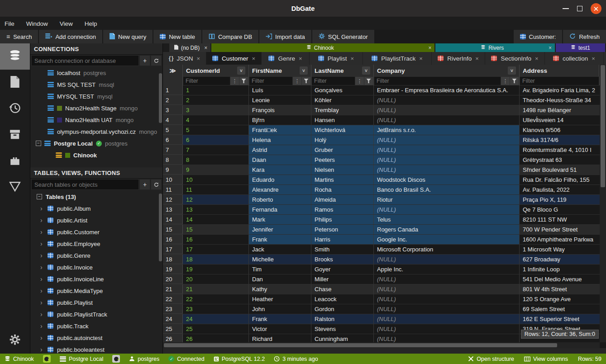  I want to click on row-number: 26, so click(173, 338).